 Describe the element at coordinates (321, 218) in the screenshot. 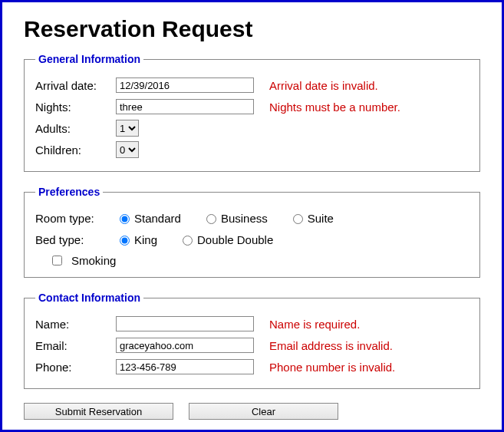

I see `radio-suite-label: Suite` at that location.